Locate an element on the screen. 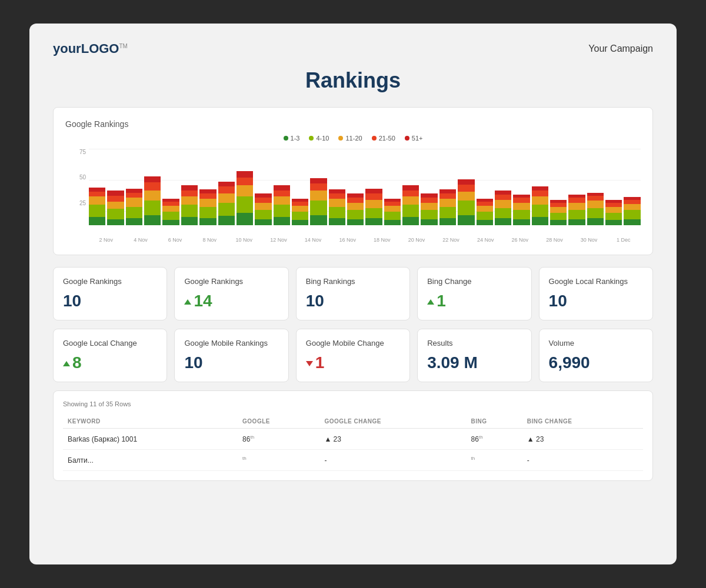  metric-card: Google Mobile Change1 is located at coordinates (353, 355).